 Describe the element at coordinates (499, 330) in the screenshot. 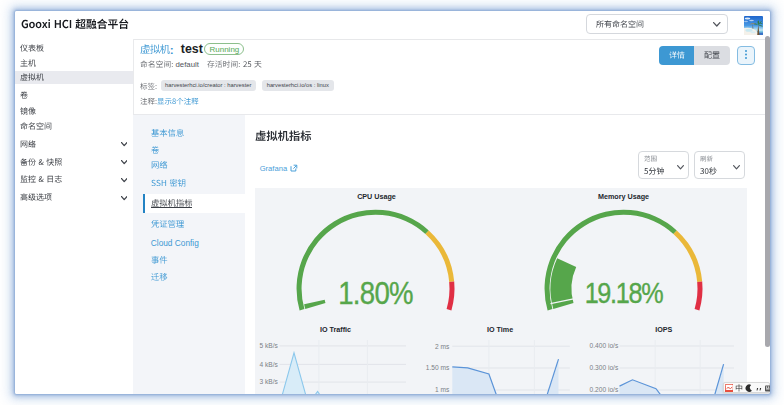

I see `svg-text: IO Time` at that location.